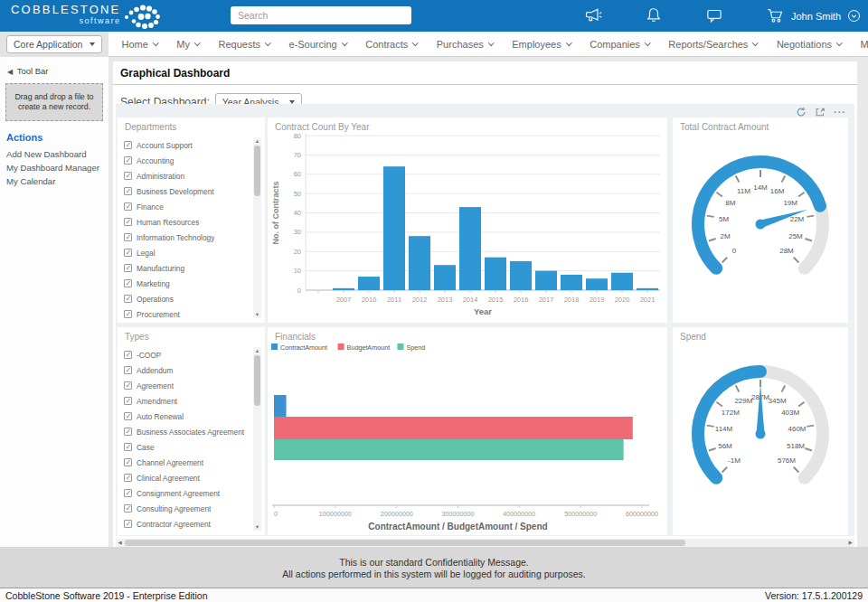 This screenshot has width=868, height=602. What do you see at coordinates (778, 401) in the screenshot?
I see `svg-text: 345M` at bounding box center [778, 401].